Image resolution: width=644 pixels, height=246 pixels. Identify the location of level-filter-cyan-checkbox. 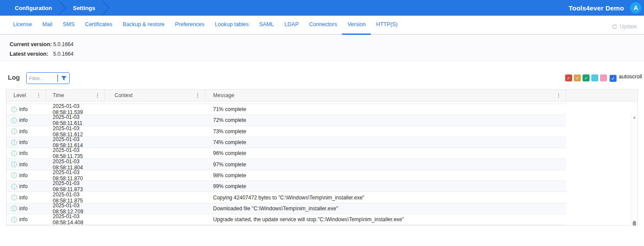
(595, 78).